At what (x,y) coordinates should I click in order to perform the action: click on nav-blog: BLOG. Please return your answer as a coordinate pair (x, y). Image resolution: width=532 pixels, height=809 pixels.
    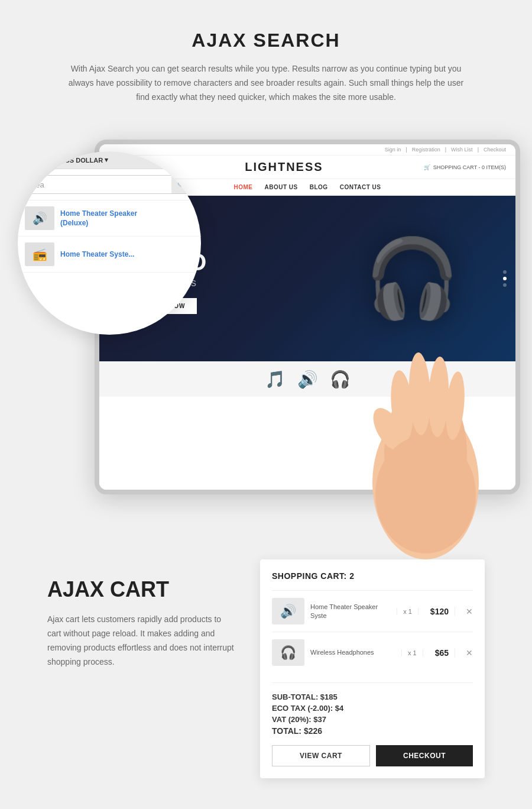
    Looking at the image, I should click on (319, 187).